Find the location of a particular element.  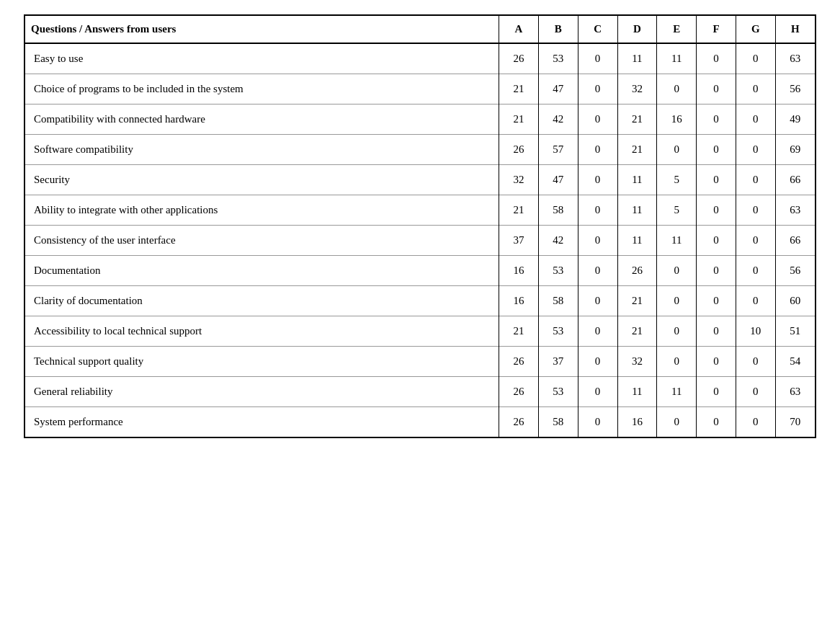

cell-h: 70 is located at coordinates (795, 422).